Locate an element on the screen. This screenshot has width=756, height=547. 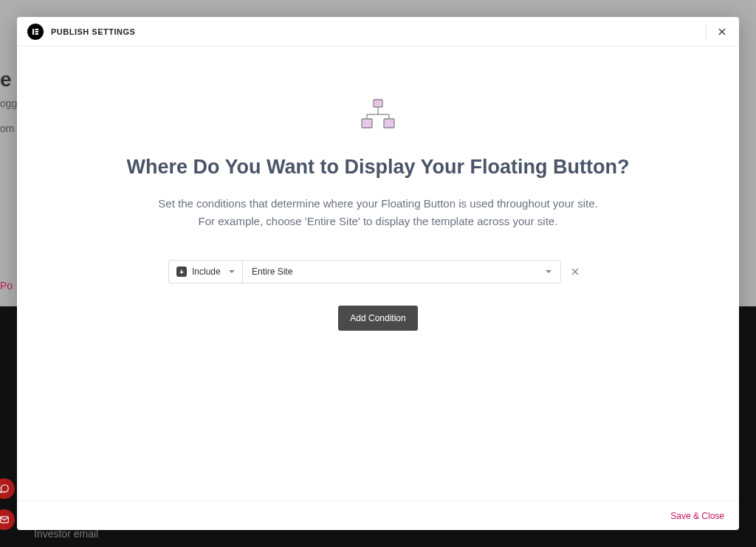
background-fragment: Po is located at coordinates (6, 286).